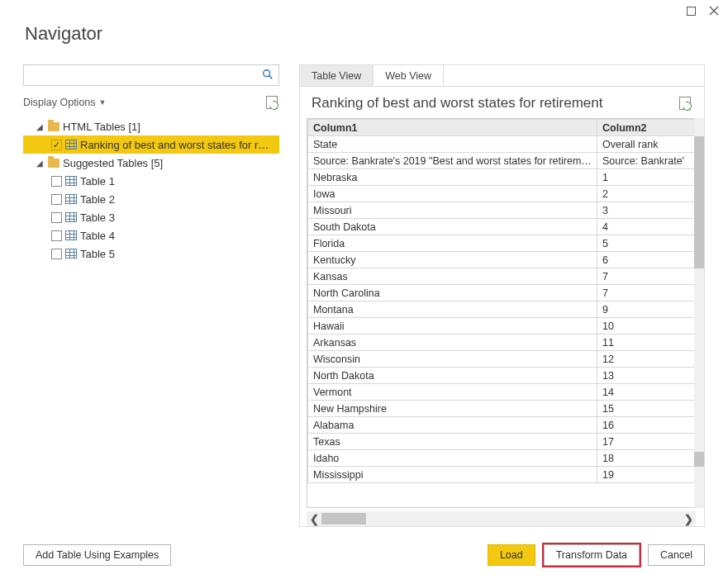 The height and width of the screenshot is (579, 728). What do you see at coordinates (502, 376) in the screenshot?
I see `table-row: North Dakota13` at bounding box center [502, 376].